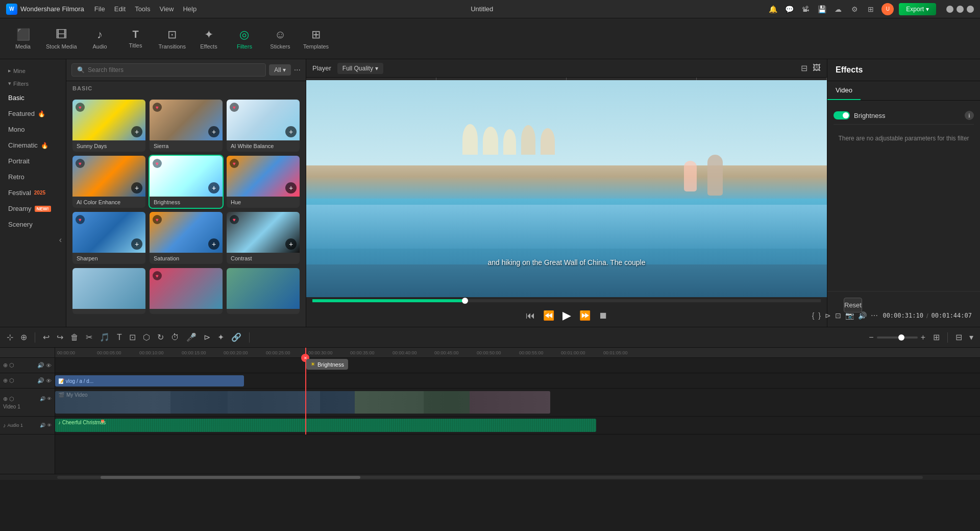 This screenshot has width=980, height=531. What do you see at coordinates (814, 316) in the screenshot?
I see `mark-in-button: {` at bounding box center [814, 316].